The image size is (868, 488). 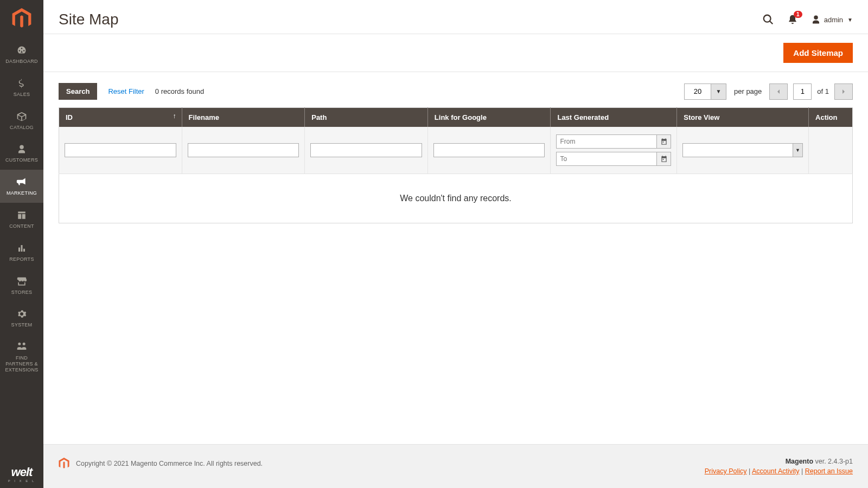 What do you see at coordinates (78, 91) in the screenshot?
I see `search-button: Search` at bounding box center [78, 91].